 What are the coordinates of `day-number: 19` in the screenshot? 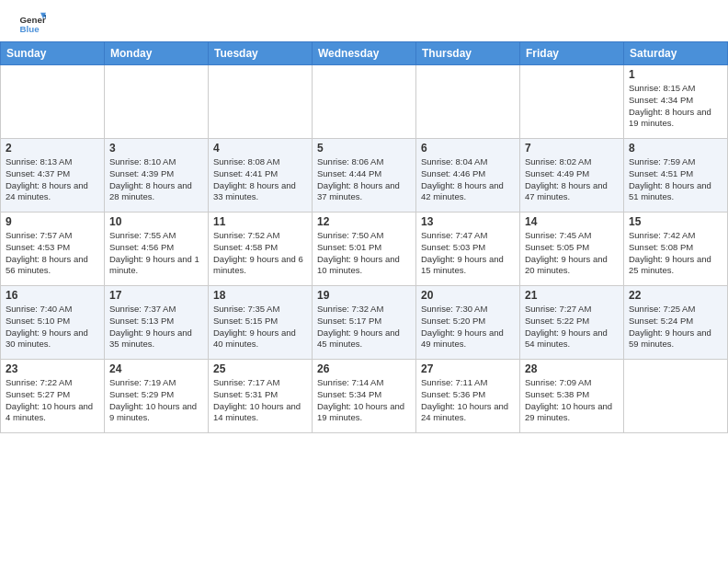 It's located at (364, 295).